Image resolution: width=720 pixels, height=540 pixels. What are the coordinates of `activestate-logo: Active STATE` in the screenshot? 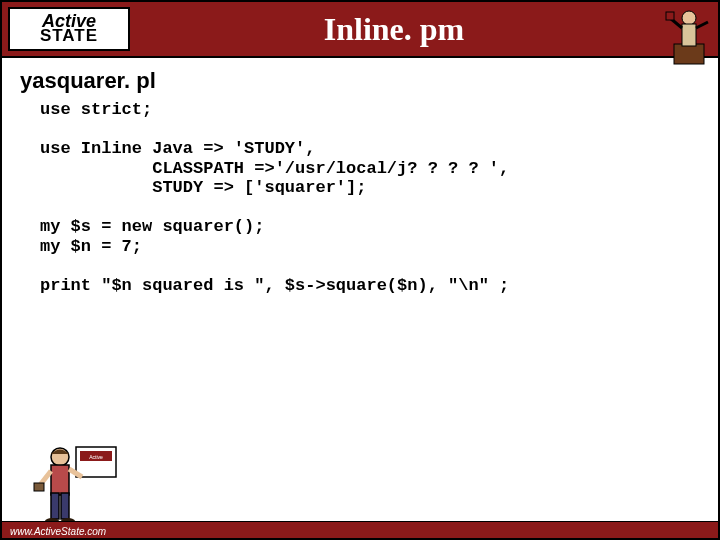 It's located at (69, 29).